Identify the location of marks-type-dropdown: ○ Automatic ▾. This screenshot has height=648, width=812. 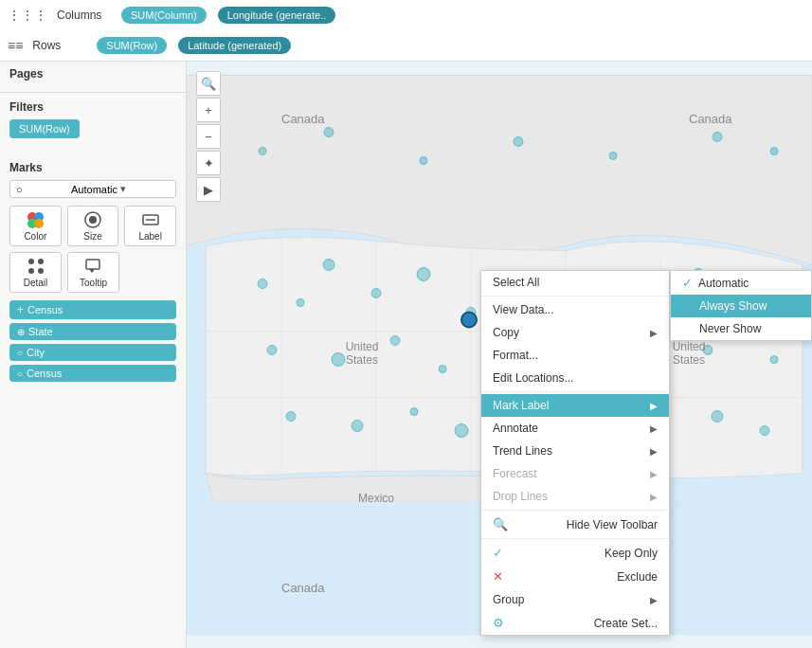
(93, 189).